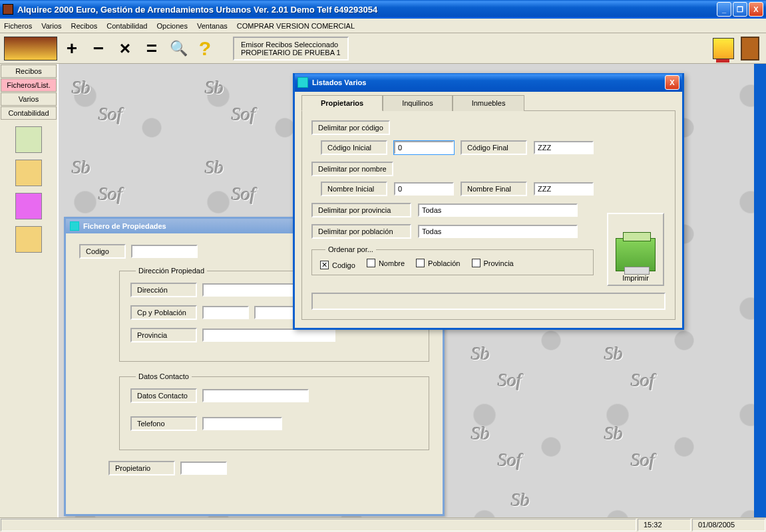  Describe the element at coordinates (75, 226) in the screenshot. I see `fichero-window-icon` at that location.